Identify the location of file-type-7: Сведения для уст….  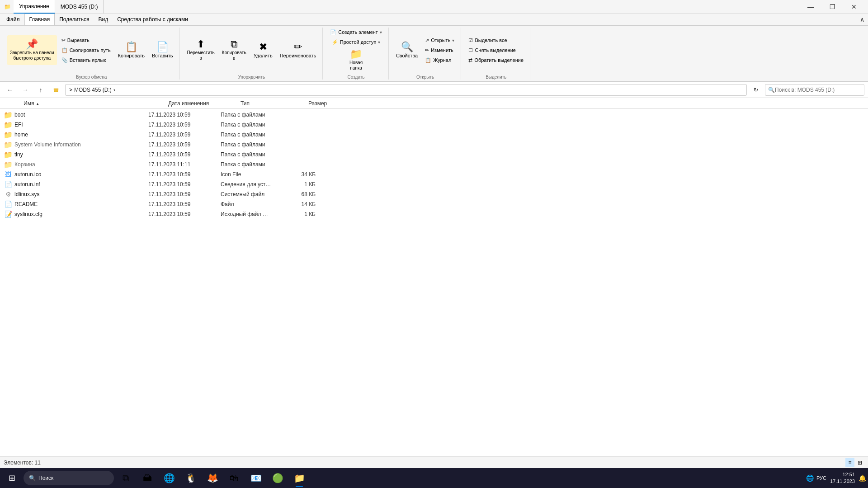
(255, 184).